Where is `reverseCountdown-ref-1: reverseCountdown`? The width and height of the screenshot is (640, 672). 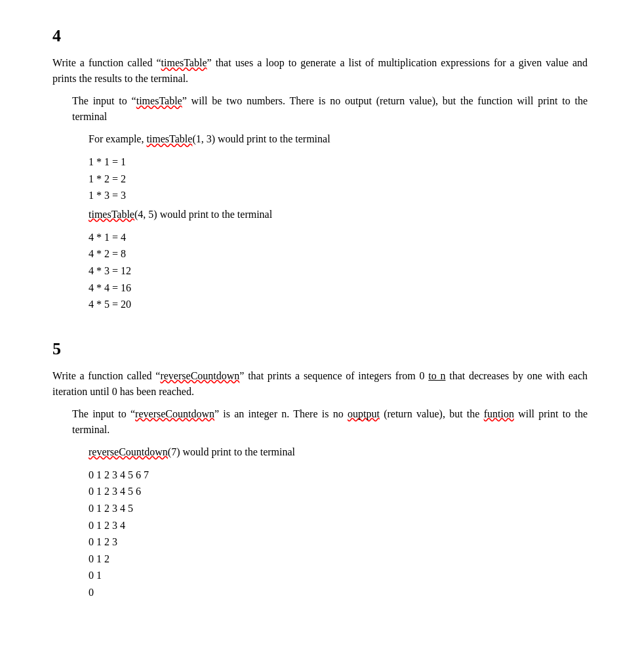 reverseCountdown-ref-1: reverseCountdown is located at coordinates (199, 375).